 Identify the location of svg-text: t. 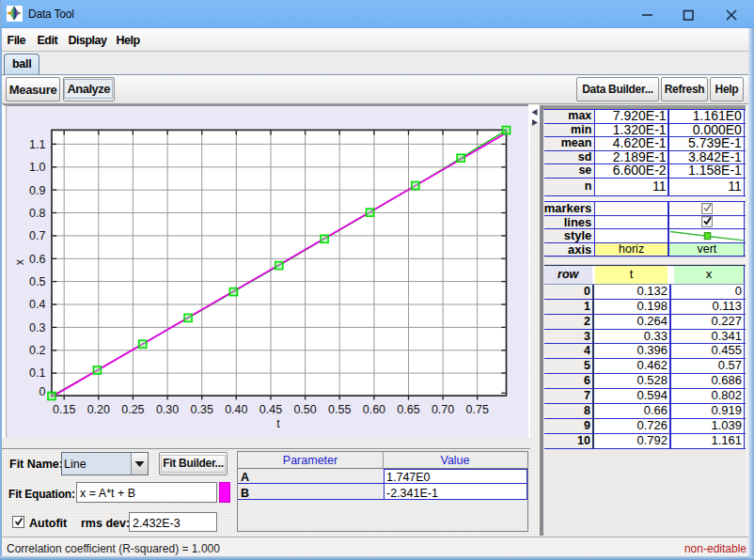
(278, 424).